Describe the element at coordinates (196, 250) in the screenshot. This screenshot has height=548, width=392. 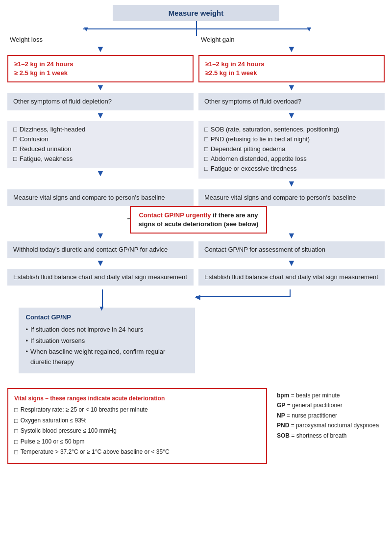
I see `action-row: Withhold today's diuretic and contact GP…` at that location.